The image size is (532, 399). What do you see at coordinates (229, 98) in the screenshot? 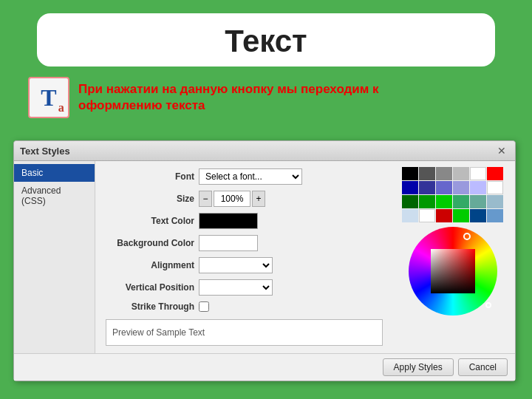
I see `desc-main: При нажатии на данную кнопку мы переходи…` at bounding box center [229, 98].